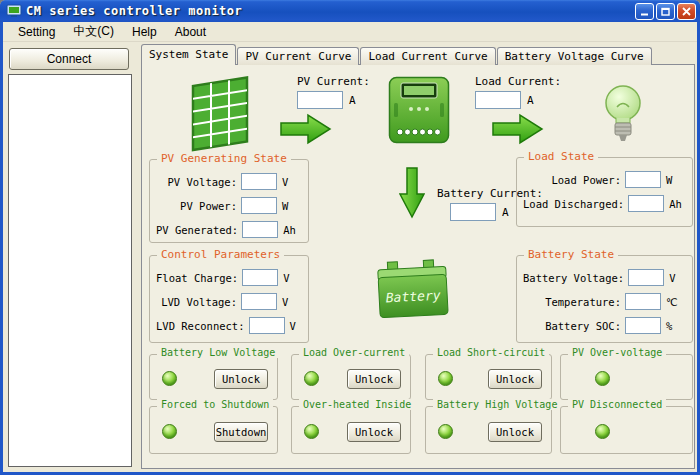  Describe the element at coordinates (197, 230) in the screenshot. I see `pv-generated-label: PV Generated:` at that location.